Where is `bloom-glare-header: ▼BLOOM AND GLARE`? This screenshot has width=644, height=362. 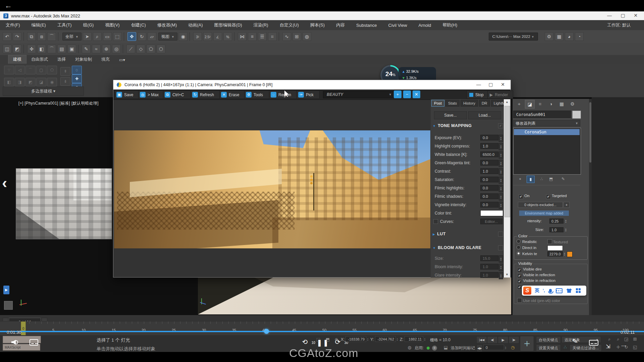 bloom-glare-header: ▼BLOOM AND GLARE is located at coordinates (457, 248).